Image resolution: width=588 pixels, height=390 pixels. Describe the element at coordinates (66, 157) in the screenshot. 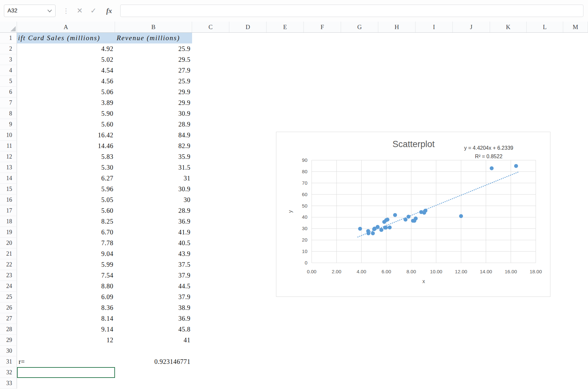

I see `cell-A12: 5.83` at that location.